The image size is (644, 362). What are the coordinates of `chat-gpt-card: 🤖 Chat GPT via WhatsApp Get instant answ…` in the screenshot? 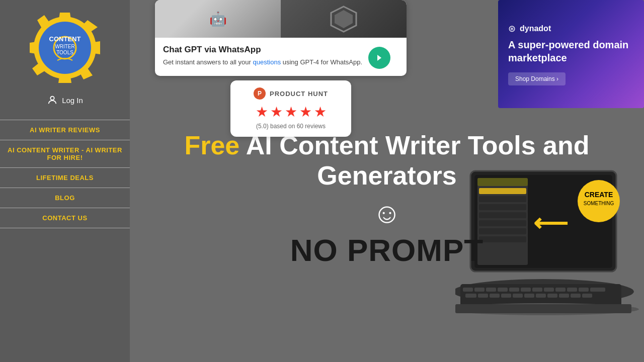 It's located at (281, 38).